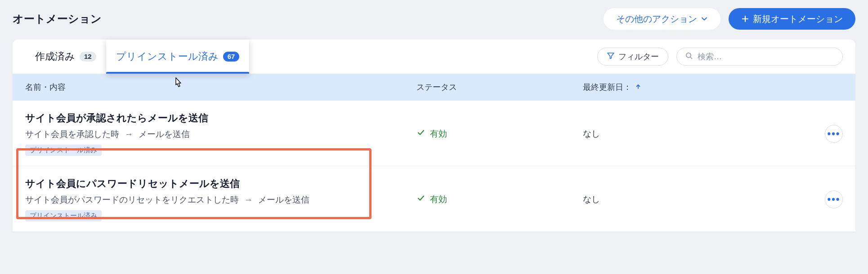 This screenshot has height=274, width=868. What do you see at coordinates (231, 57) in the screenshot?
I see `tab-preinstalled-count: 67` at bounding box center [231, 57].